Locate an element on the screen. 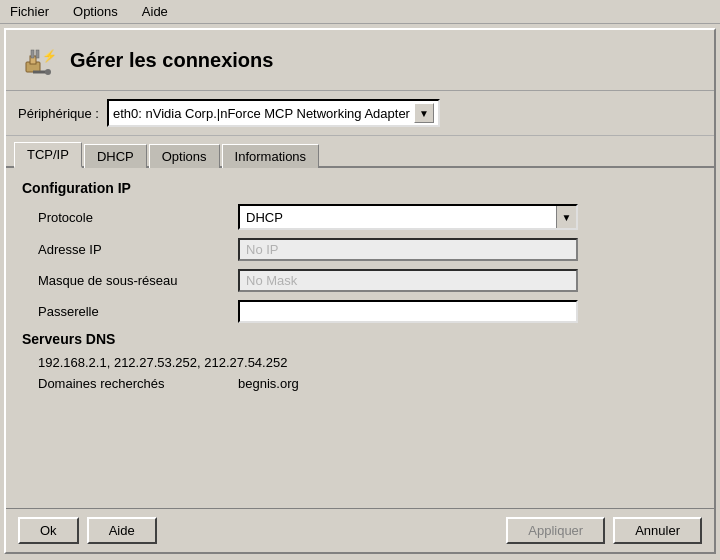  dns-servers-value: 192.168.2.1, 212.27.53.252, 212.27.54.25… is located at coordinates (162, 362).